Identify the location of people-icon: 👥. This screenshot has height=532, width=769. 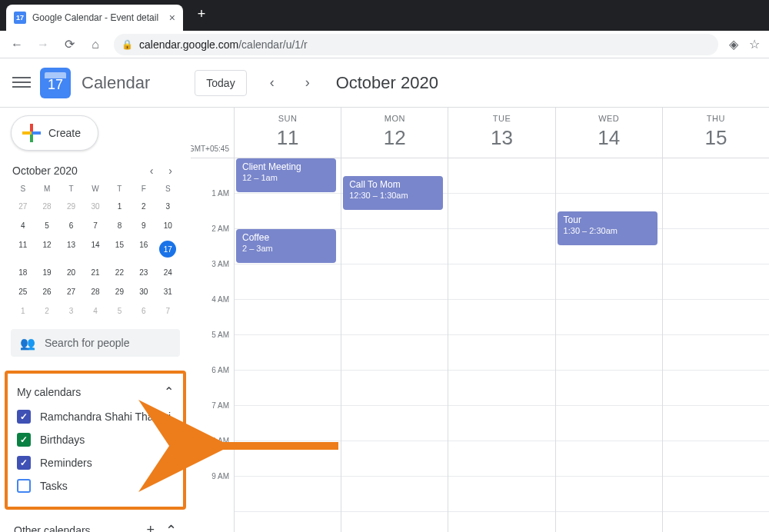
(28, 343).